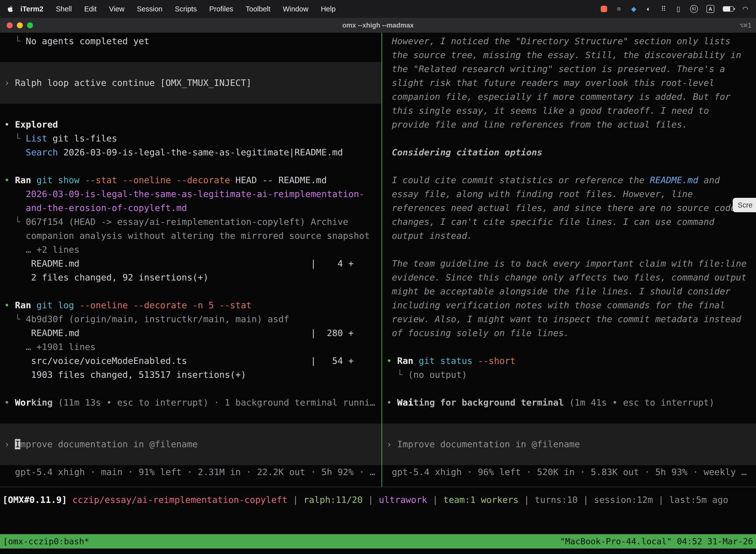 This screenshot has width=756, height=554. I want to click on tab-shortcut-hint: ⌥⌘1, so click(745, 25).